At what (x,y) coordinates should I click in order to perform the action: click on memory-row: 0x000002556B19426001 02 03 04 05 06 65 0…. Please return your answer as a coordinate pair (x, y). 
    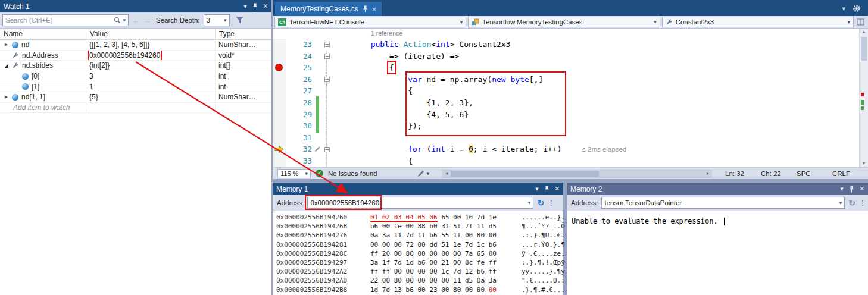
    Looking at the image, I should click on (420, 218).